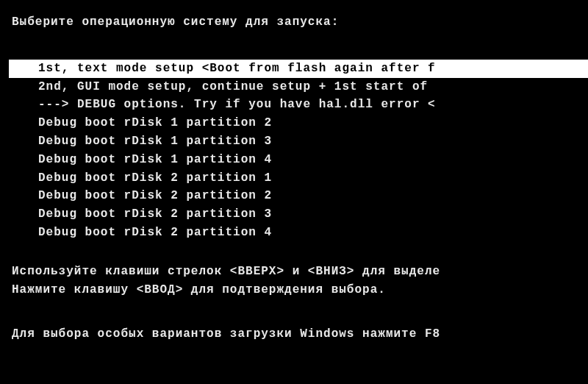 The width and height of the screenshot is (588, 384). What do you see at coordinates (313, 178) in the screenshot?
I see `boot-menu-item-6: Debug boot rDisk 2 partition 1` at bounding box center [313, 178].